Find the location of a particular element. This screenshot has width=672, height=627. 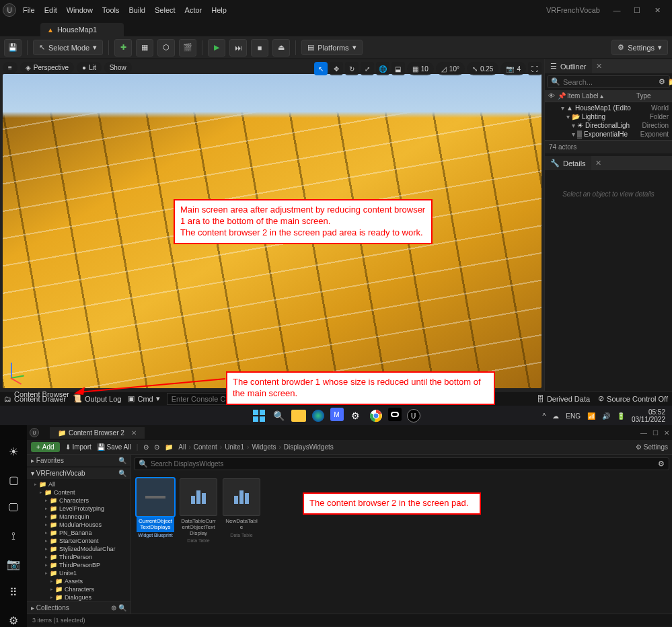

menu-actor: Actor is located at coordinates (194, 10).